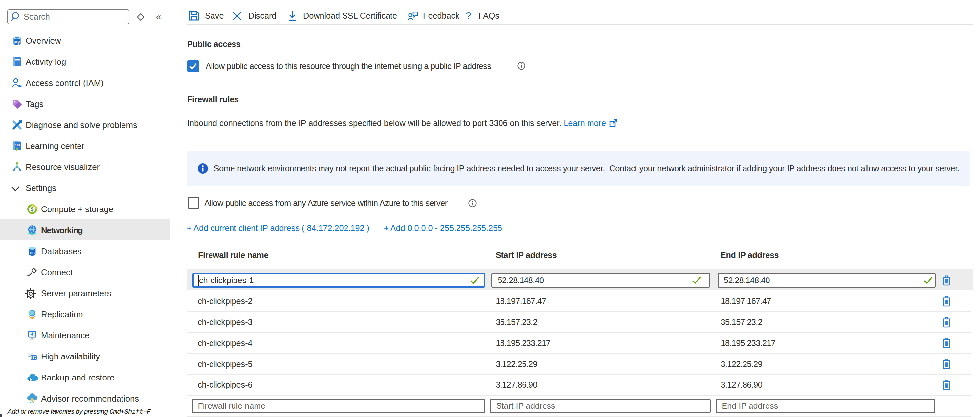  I want to click on svg-text: 101, so click(18, 145).